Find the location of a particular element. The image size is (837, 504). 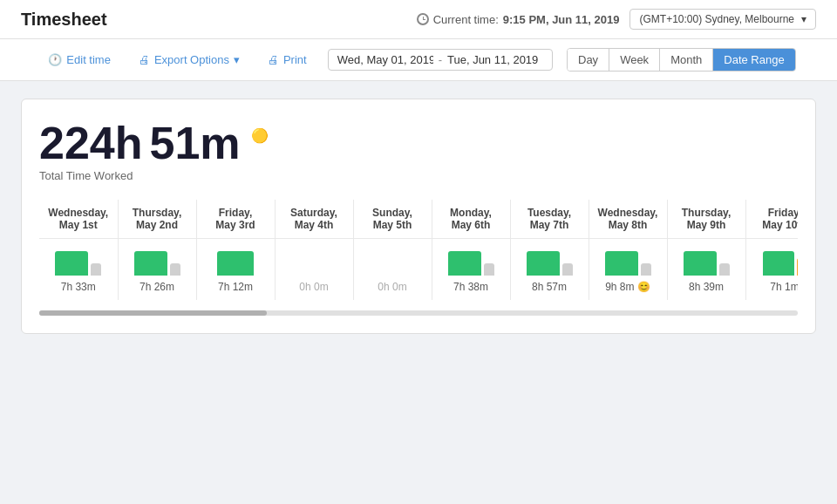

view-toggle: Day Week Month Date Range is located at coordinates (682, 59).